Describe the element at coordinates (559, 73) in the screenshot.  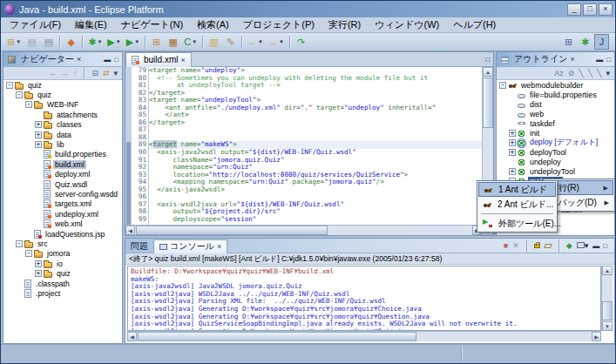
I see `sort-icon: Az` at that location.